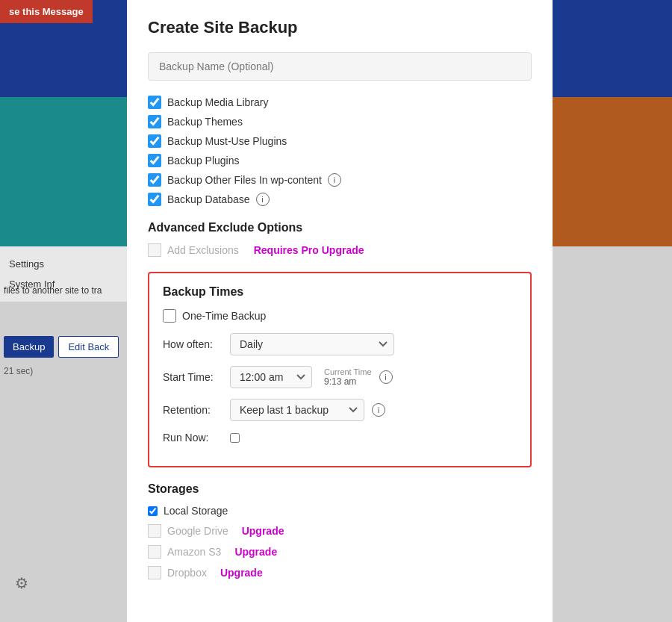 The width and height of the screenshot is (672, 622). Describe the element at coordinates (194, 552) in the screenshot. I see `s3-label: Amazon S3` at that location.